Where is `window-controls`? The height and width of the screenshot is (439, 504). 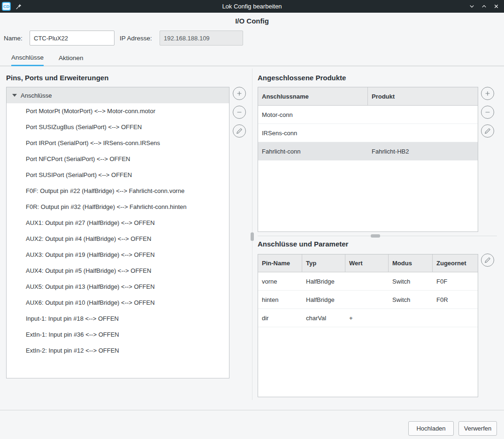 window-controls is located at coordinates (484, 7).